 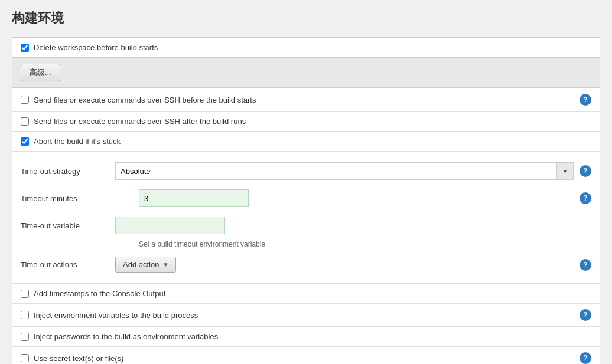 I want to click on minutes-row: Timeout minutes ?, so click(x=306, y=198).